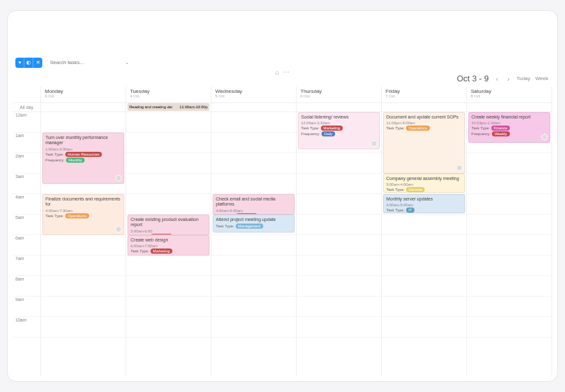 The width and height of the screenshot is (565, 392). Describe the element at coordinates (27, 108) in the screenshot. I see `allday-label: All day` at that location.